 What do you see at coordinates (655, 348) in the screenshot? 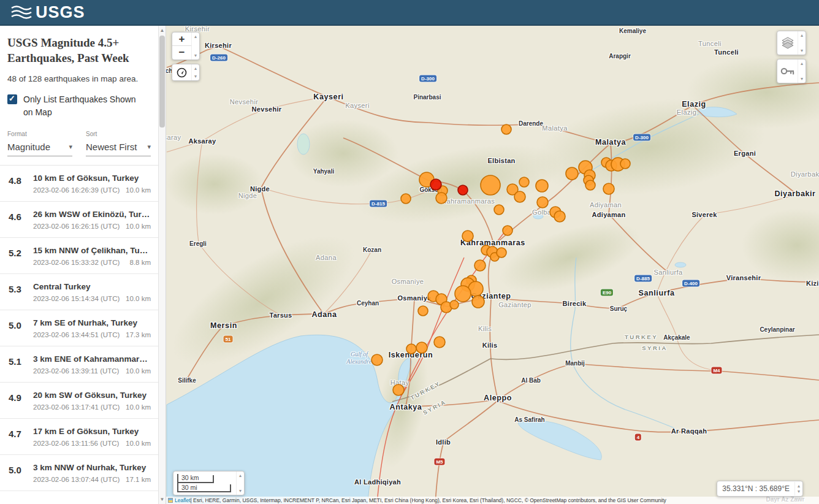
I see `map-label: SYRIA` at bounding box center [655, 348].